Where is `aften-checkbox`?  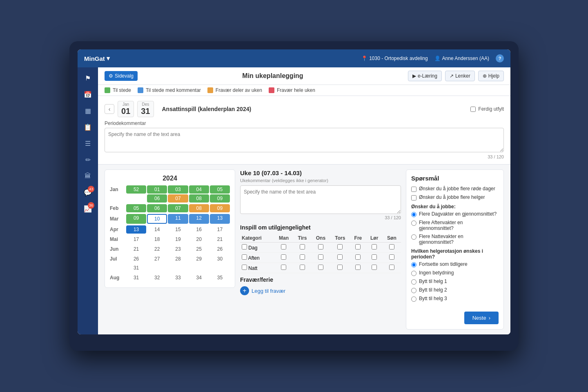 aften-checkbox is located at coordinates (244, 257).